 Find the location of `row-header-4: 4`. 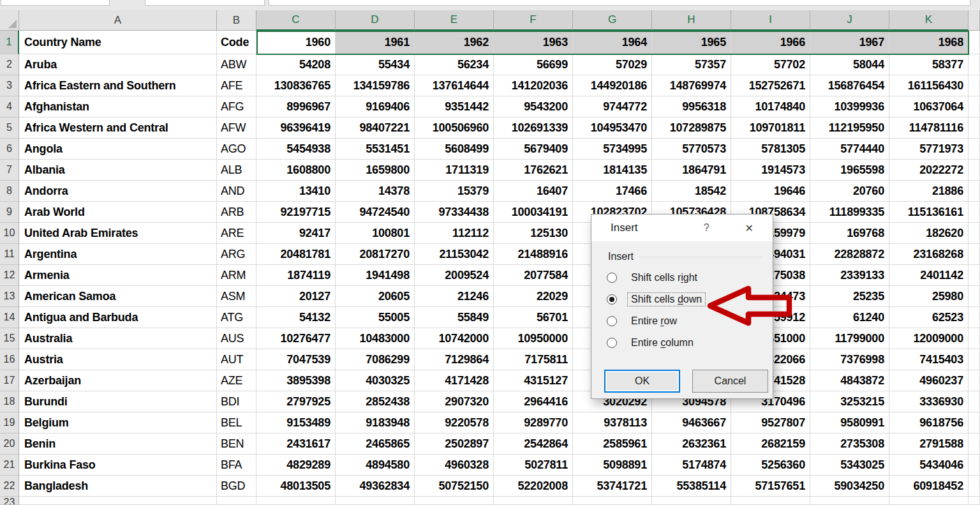

row-header-4: 4 is located at coordinates (10, 107).